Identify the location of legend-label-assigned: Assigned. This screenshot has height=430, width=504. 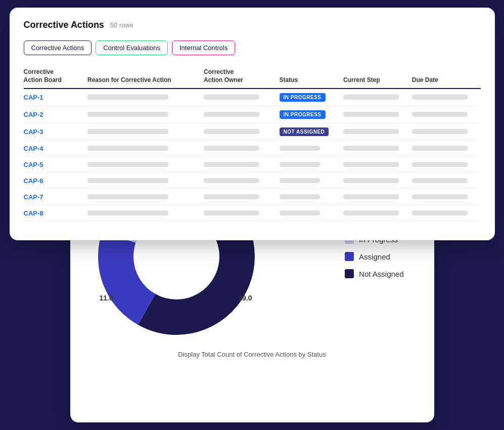
(375, 257).